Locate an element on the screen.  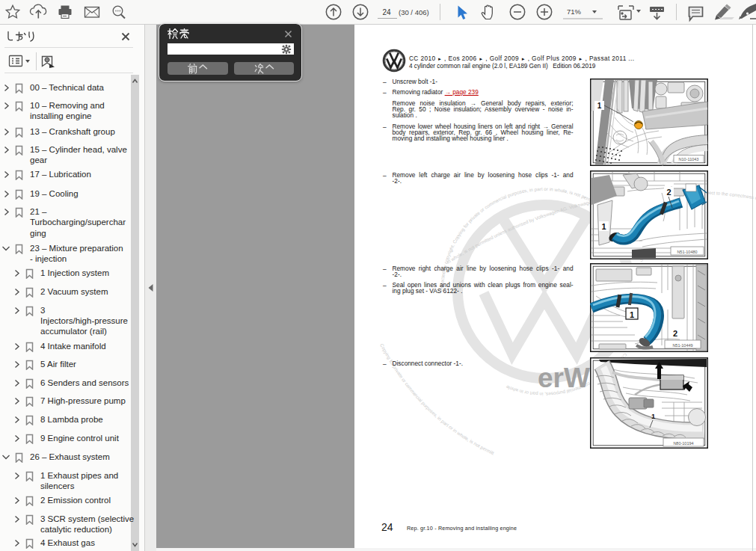
svg-text: N51-10480 is located at coordinates (686, 252).